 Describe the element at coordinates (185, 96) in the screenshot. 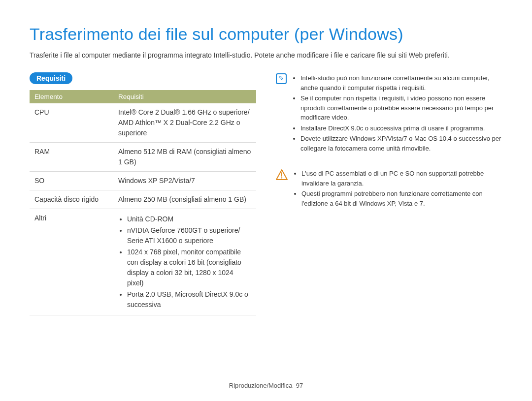

I see `header-requirement: Requisiti` at that location.